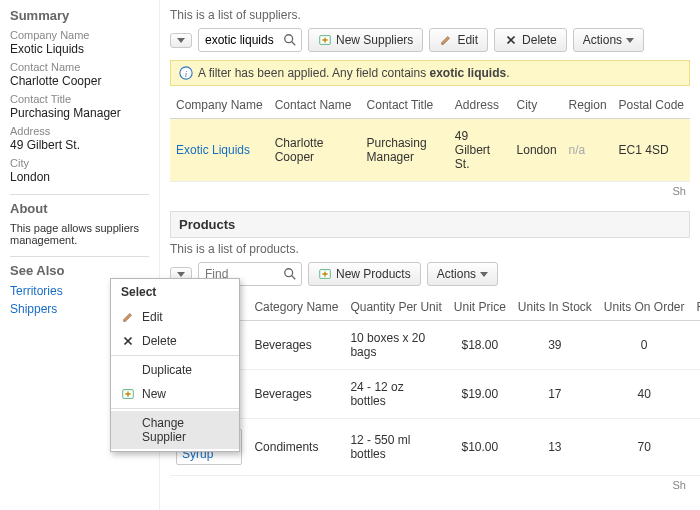 Image resolution: width=700 pixels, height=510 pixels. Describe the element at coordinates (435, 448) in the screenshot. I see `table-row: Aniseed Syrup Condiments 12 - 550 ml bot…` at that location.